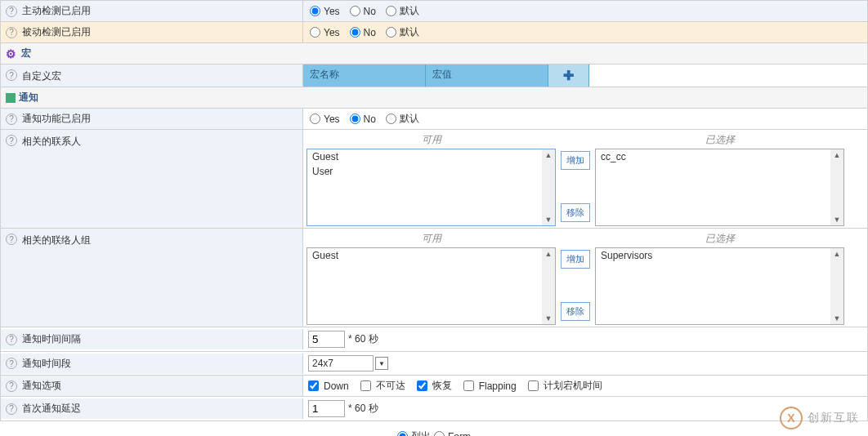 The image size is (868, 436). I want to click on contacts-add-button: 增加, so click(575, 160).